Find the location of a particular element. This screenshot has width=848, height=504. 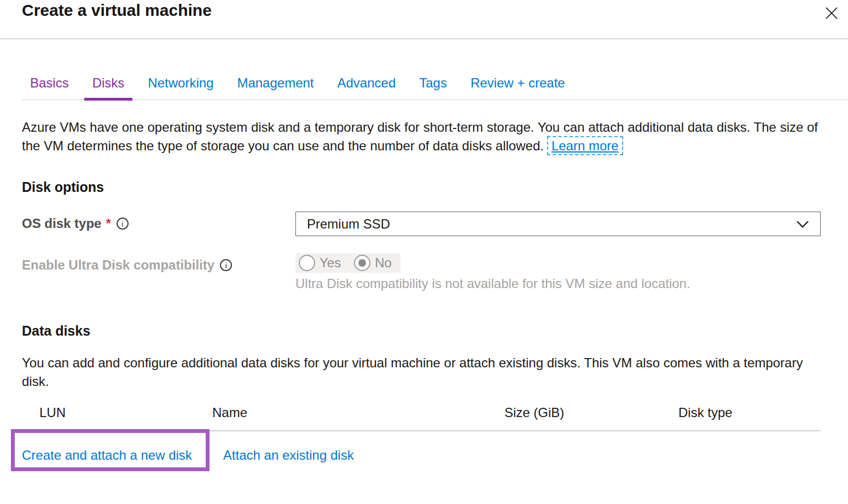

os-disk-type-label-cell: OS disk type * i is located at coordinates (159, 221).